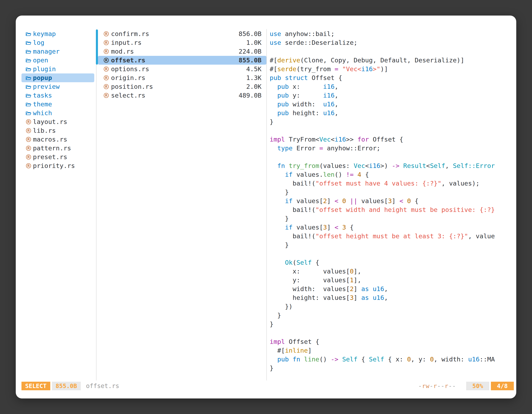  I want to click on code-line: pub width: u16,, so click(390, 104).